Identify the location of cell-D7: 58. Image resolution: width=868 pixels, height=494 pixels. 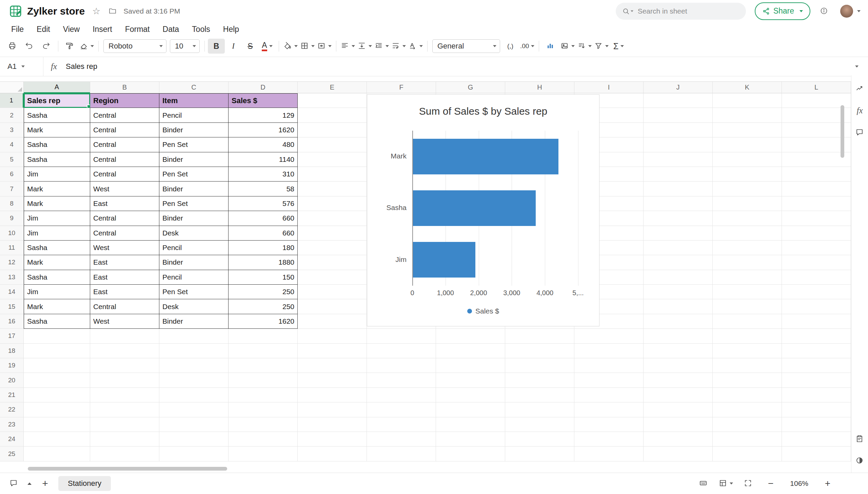
(263, 189).